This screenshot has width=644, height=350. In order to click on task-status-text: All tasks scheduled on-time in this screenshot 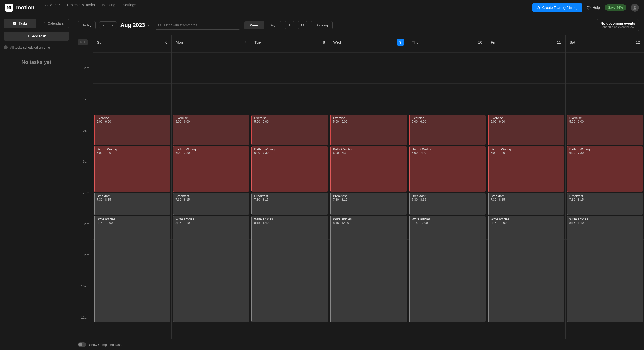, I will do `click(30, 47)`.